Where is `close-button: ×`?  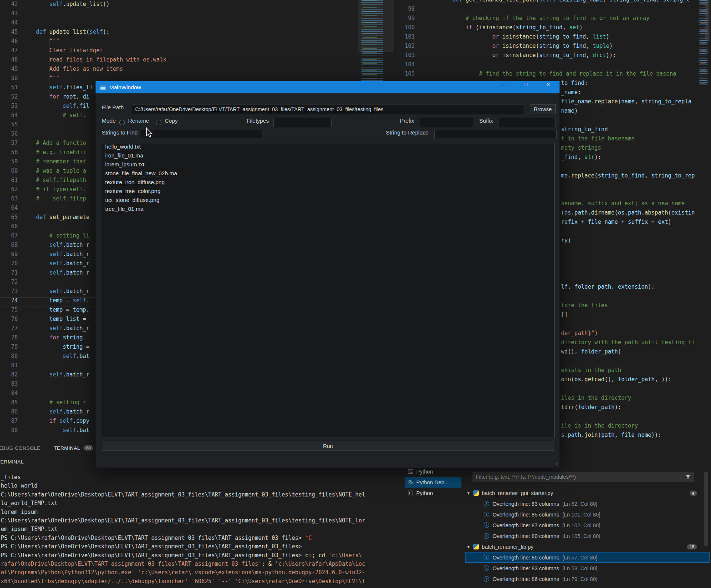
close-button: × is located at coordinates (548, 87).